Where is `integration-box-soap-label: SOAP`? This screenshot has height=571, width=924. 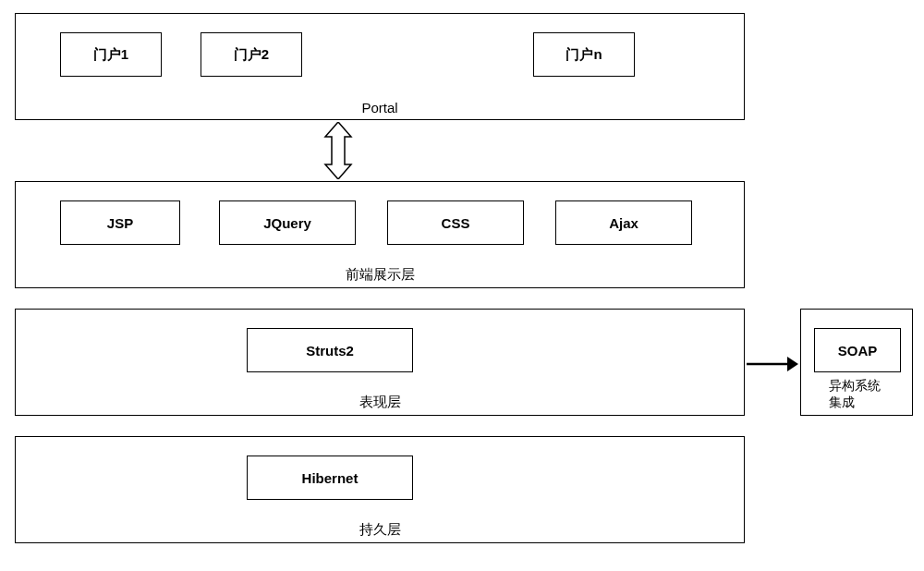 integration-box-soap-label: SOAP is located at coordinates (857, 351).